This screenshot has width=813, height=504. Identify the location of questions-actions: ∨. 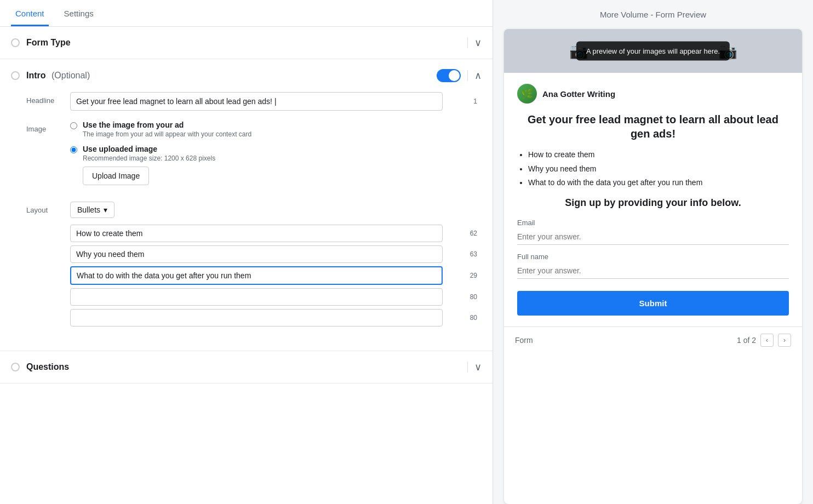
(474, 367).